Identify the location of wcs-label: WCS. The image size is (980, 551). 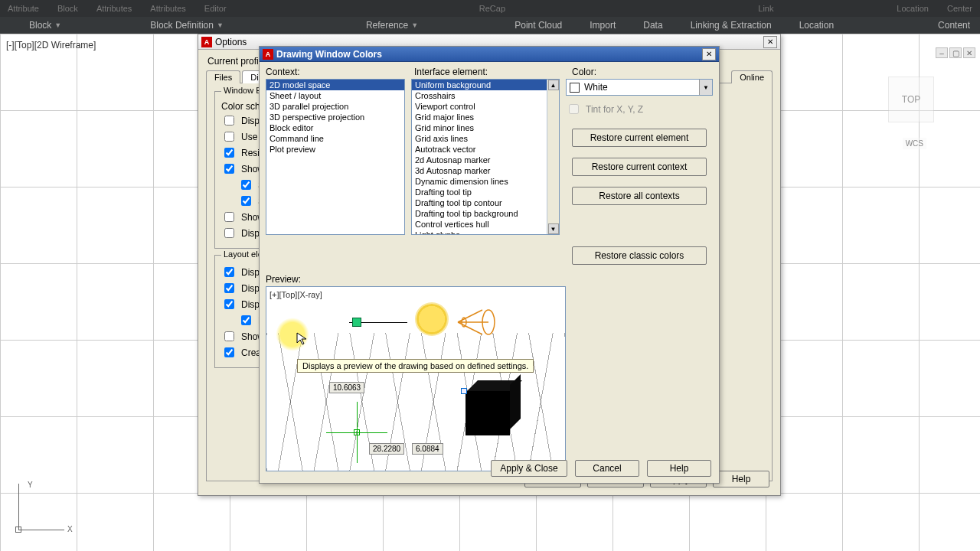
(914, 144).